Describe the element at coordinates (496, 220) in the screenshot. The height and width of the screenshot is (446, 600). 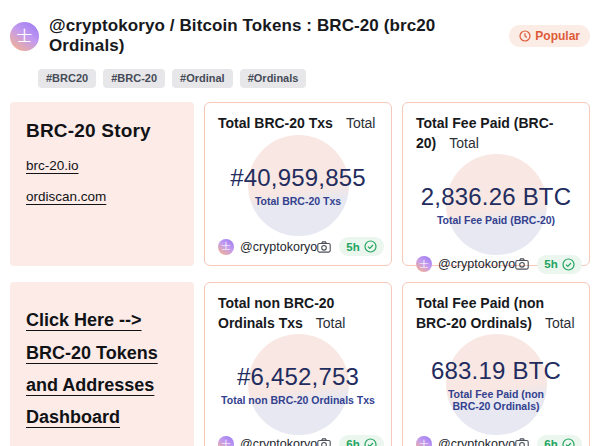
I see `counter-caption: Total Fee Paid (BRC-20)` at that location.